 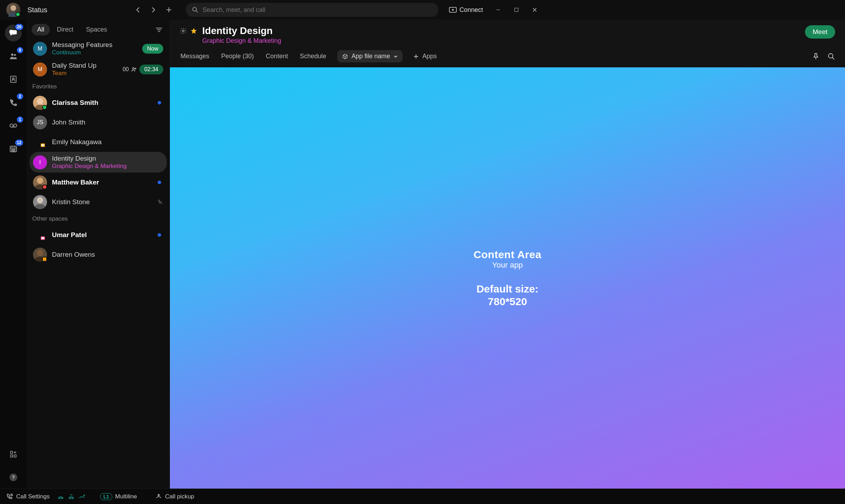 I want to click on filter-button, so click(x=159, y=30).